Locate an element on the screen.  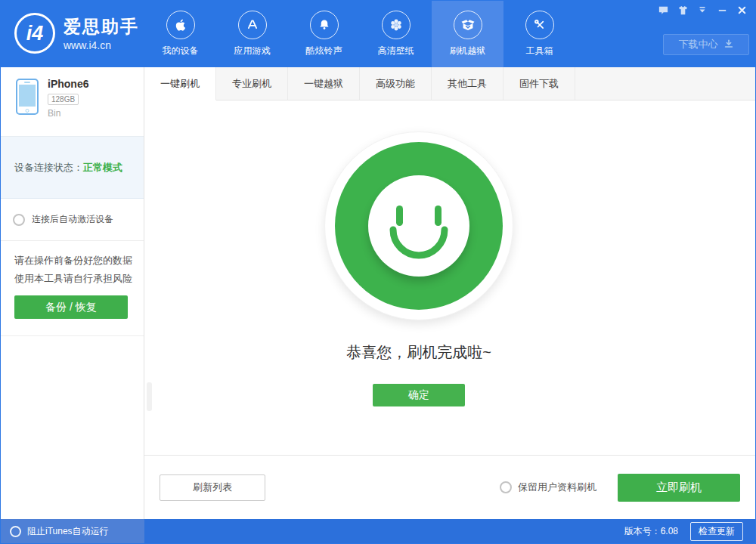
refresh-list-button: 刷新列表 is located at coordinates (212, 488).